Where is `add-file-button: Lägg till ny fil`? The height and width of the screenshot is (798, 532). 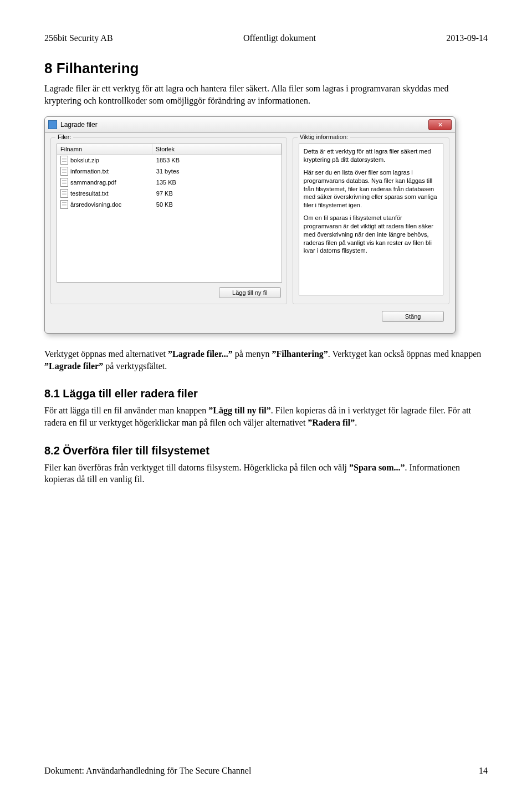 add-file-button: Lägg till ny fil is located at coordinates (250, 293).